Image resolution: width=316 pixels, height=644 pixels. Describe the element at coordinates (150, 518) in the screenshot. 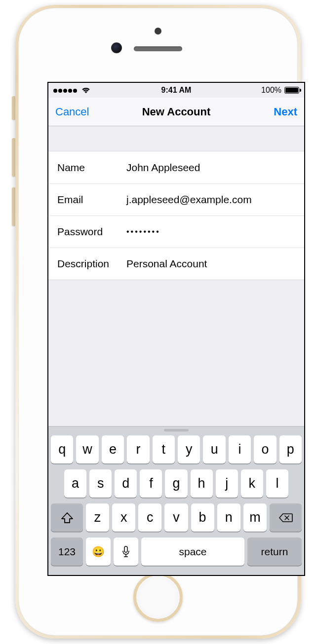

I see `key-c: c` at that location.